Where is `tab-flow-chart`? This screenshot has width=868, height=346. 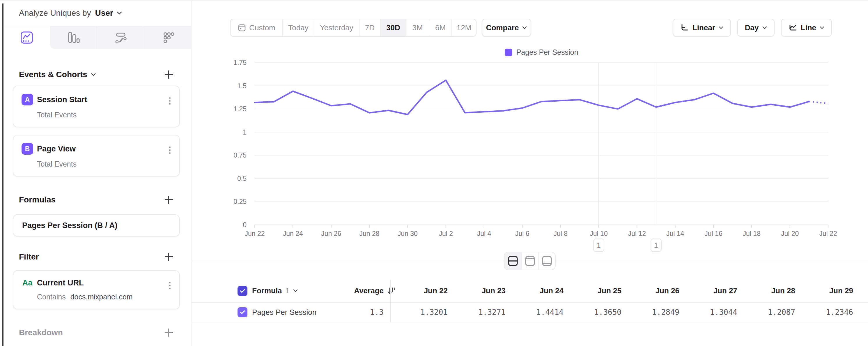
tab-flow-chart is located at coordinates (120, 38).